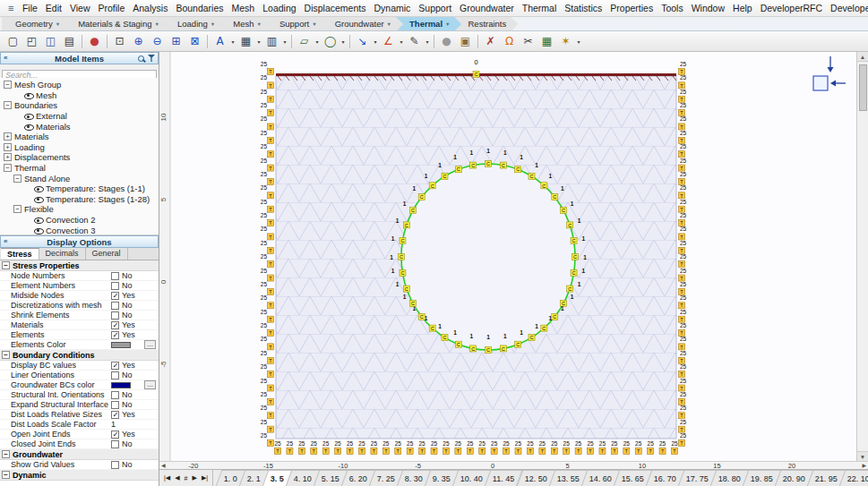  What do you see at coordinates (79, 209) in the screenshot?
I see `tree-item-flexible: −Flexible` at bounding box center [79, 209].